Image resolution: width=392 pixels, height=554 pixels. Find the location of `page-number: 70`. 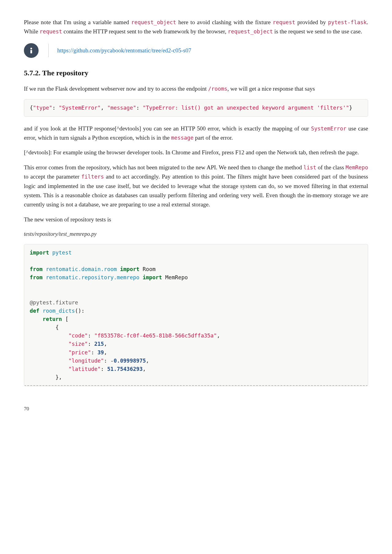

page-number: 70 is located at coordinates (196, 409).